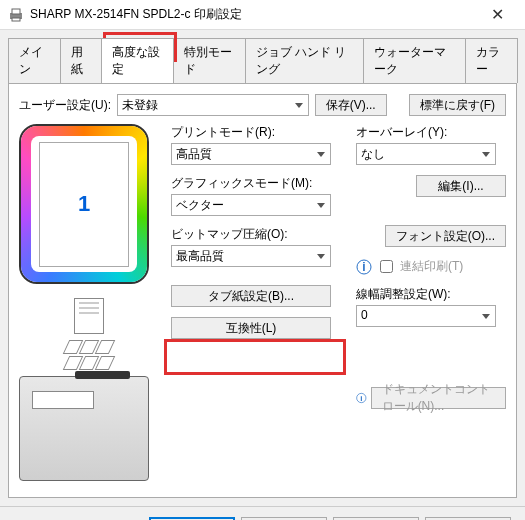 This screenshot has width=525, height=520. What do you see at coordinates (432, 266) in the screenshot?
I see `chain-print-label: 連結印刷(T)` at bounding box center [432, 266].